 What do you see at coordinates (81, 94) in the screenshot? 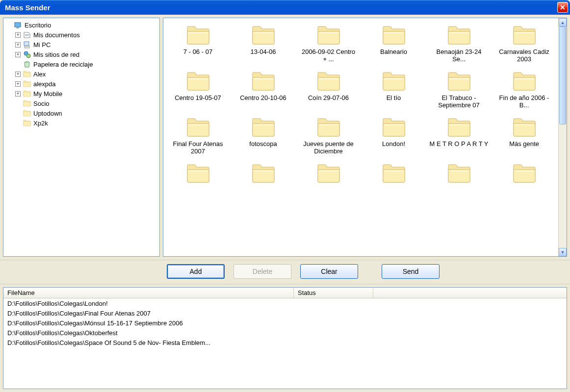
I see `tree-item: +My Mobile` at bounding box center [81, 94].